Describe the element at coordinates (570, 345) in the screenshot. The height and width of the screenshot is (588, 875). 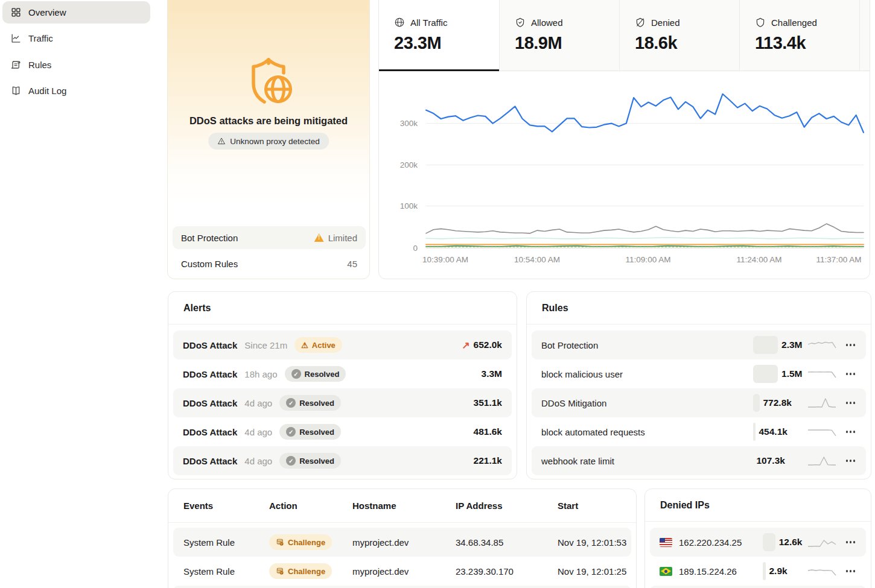
I see `rule-name: Bot Protection` at that location.